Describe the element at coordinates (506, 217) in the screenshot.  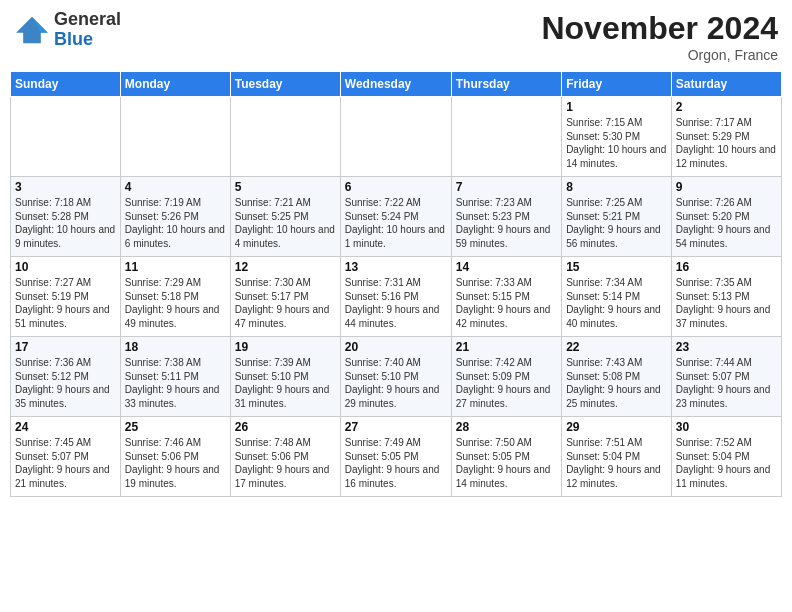
I see `calendar-day-7: 7Sunrise: 7:23 AM Sunset: 5:23 PM Daylig…` at that location.